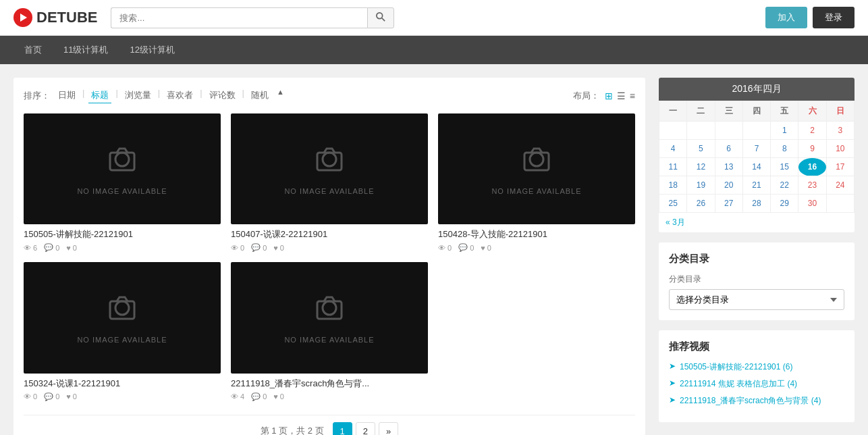 This screenshot has height=435, width=868. Describe the element at coordinates (729, 111) in the screenshot. I see `weekday-wed: 三` at that location.